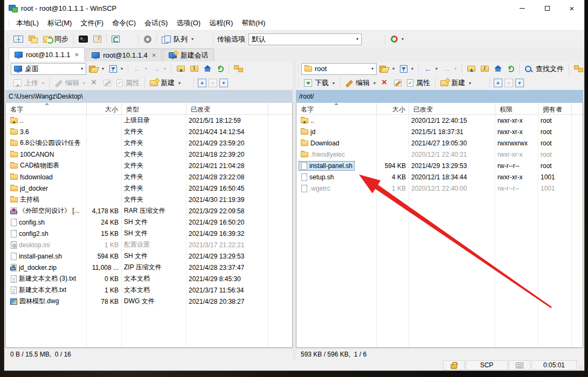  What do you see at coordinates (517, 109) in the screenshot?
I see `remote-column-header-perm: 权限` at bounding box center [517, 109].